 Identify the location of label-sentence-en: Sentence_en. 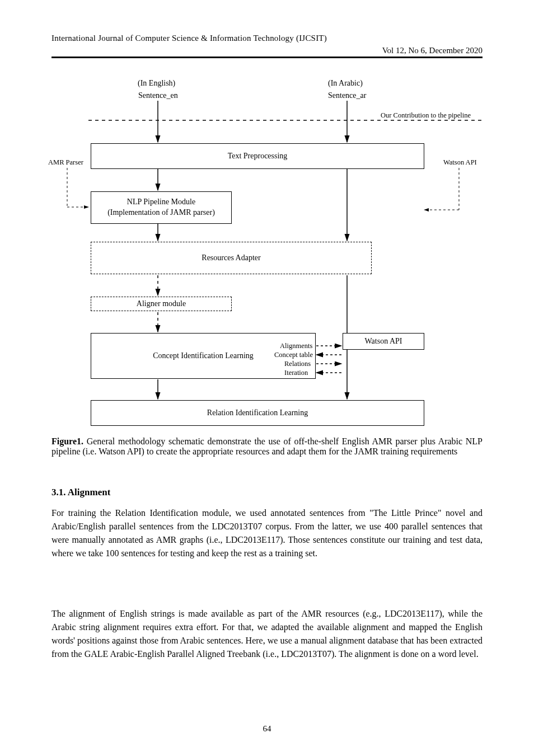
(158, 96).